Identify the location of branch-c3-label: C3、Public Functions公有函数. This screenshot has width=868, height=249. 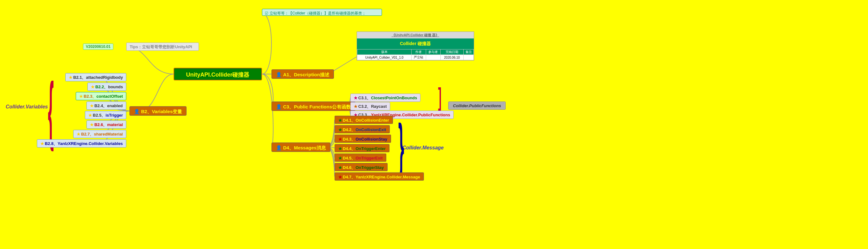
(317, 107).